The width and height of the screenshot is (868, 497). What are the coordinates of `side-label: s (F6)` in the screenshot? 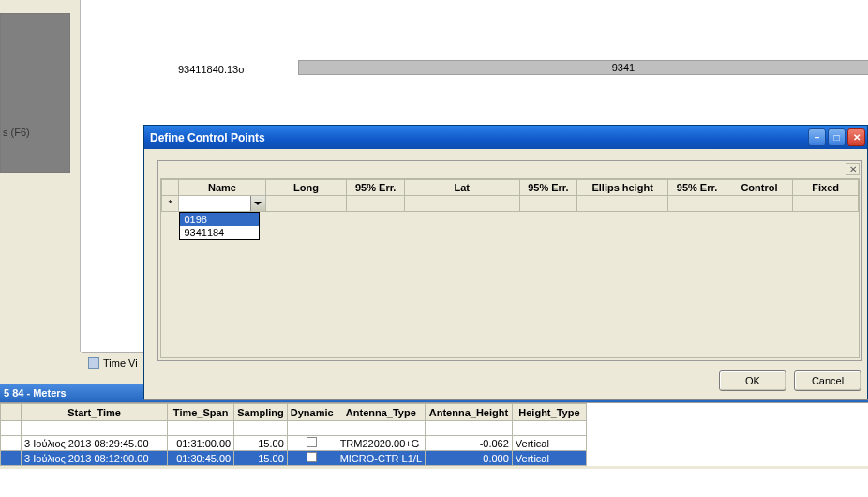 It's located at (17, 132).